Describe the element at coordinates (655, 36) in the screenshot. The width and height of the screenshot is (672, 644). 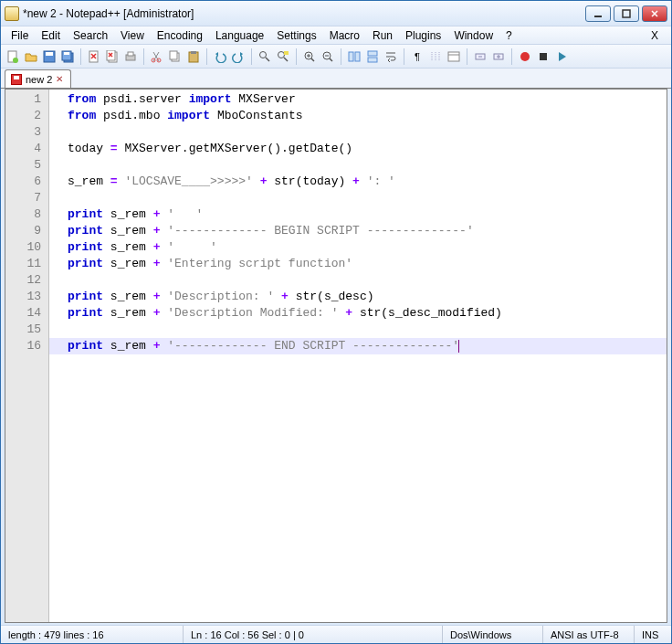
I see `menu-close-x: X` at that location.